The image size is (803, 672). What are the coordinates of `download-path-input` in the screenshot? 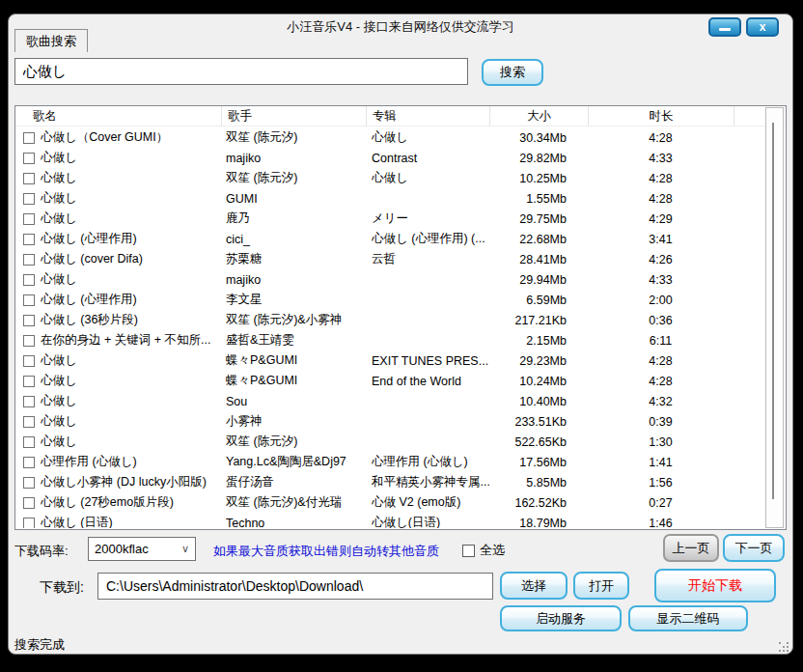 It's located at (295, 586).